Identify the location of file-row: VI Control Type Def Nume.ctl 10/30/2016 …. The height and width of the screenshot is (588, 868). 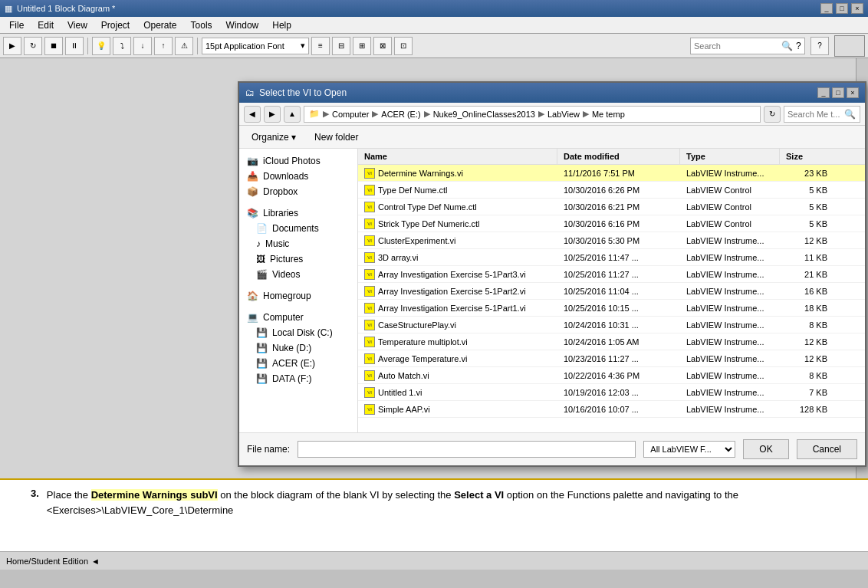
(612, 207).